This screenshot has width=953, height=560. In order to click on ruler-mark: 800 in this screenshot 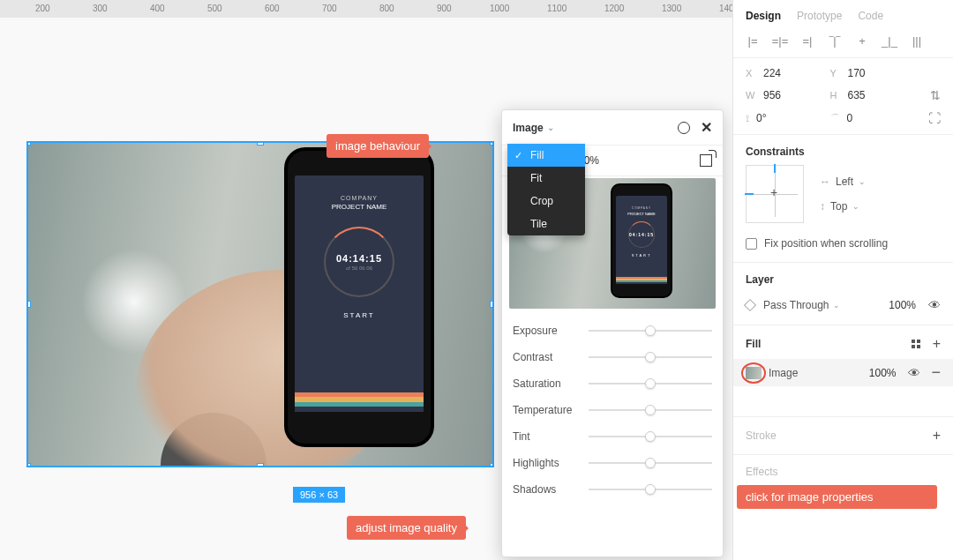, I will do `click(386, 9)`.